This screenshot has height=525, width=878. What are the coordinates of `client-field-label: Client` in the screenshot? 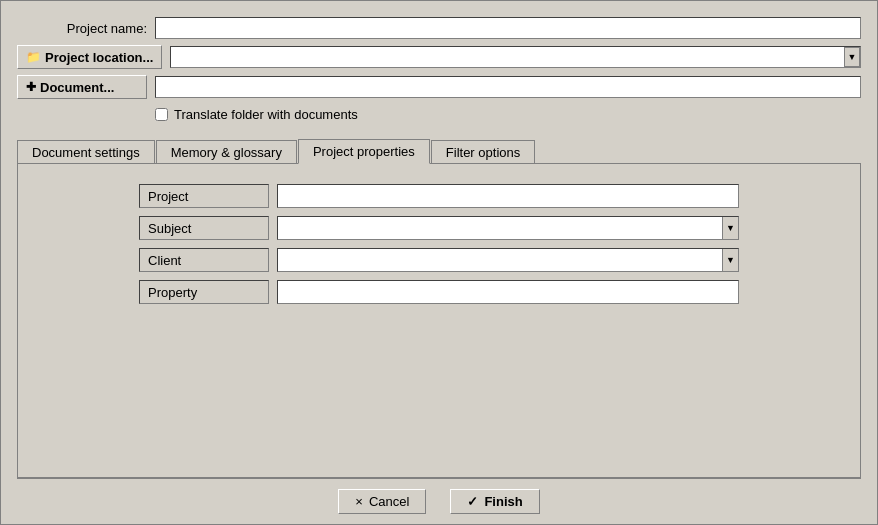 It's located at (204, 260).